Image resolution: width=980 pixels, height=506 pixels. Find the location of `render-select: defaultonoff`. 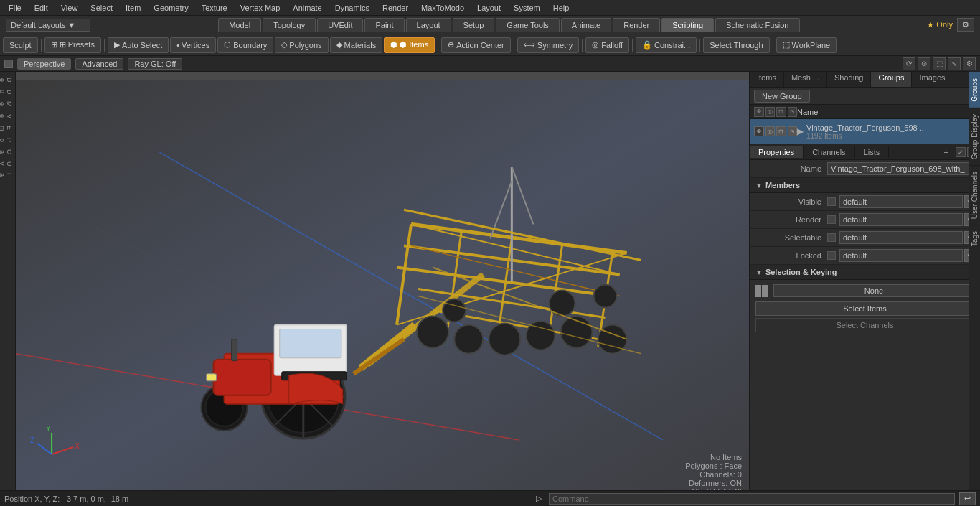

render-select: defaultonoff is located at coordinates (901, 220).